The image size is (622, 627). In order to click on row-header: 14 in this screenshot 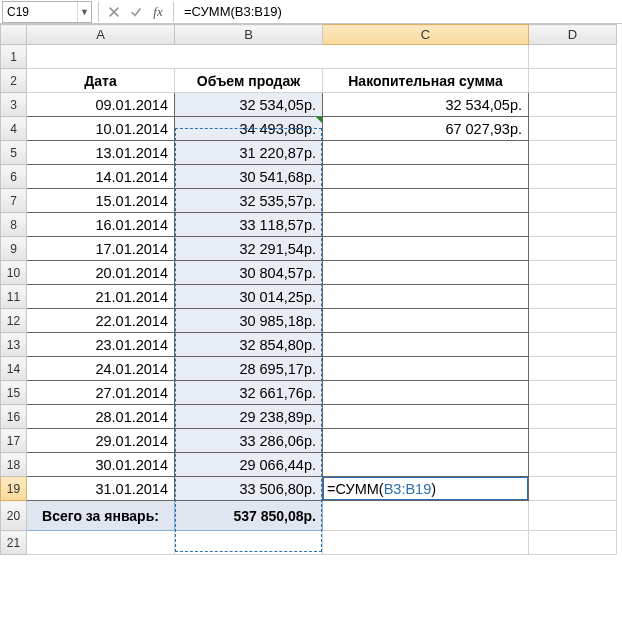, I will do `click(14, 369)`.